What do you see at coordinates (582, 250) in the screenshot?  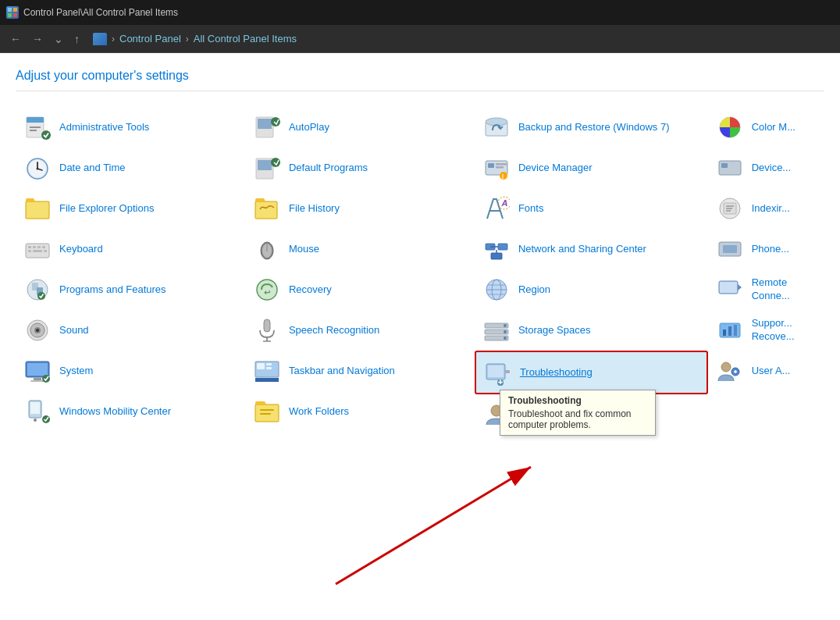 I see `network-sharing-label: Network and Sharing Center` at bounding box center [582, 250].